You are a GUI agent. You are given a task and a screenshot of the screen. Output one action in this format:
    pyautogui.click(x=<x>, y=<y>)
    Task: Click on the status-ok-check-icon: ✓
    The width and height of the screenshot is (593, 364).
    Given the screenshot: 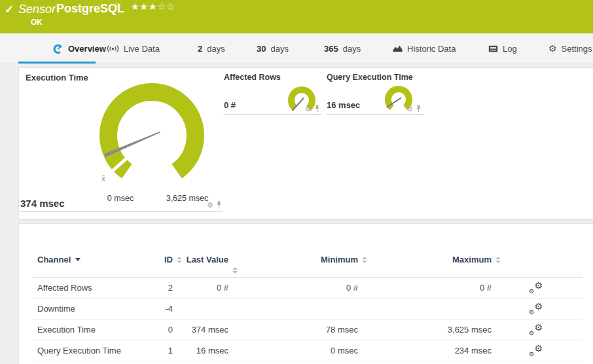 What is the action you would take?
    pyautogui.click(x=9, y=9)
    